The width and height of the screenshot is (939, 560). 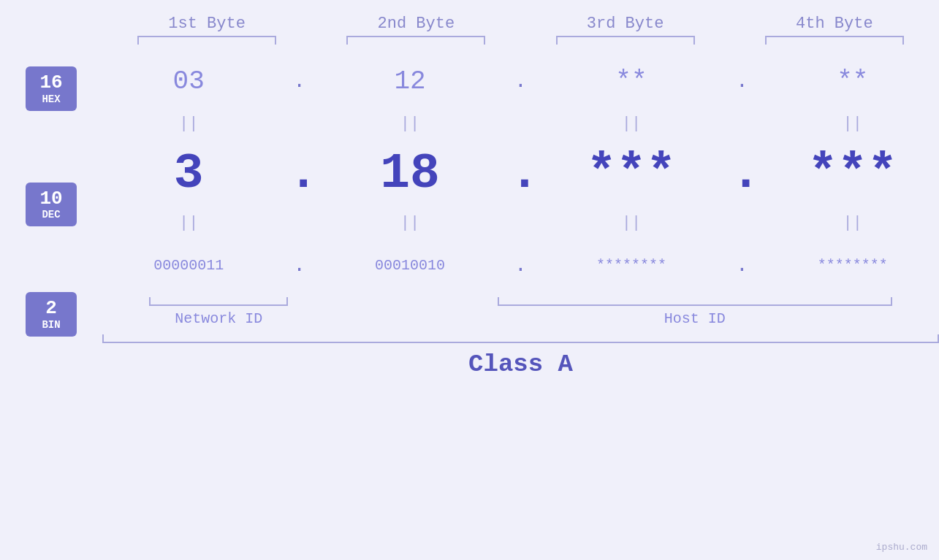 What do you see at coordinates (51, 99) in the screenshot?
I see `hex-badge-label: HEX` at bounding box center [51, 99].